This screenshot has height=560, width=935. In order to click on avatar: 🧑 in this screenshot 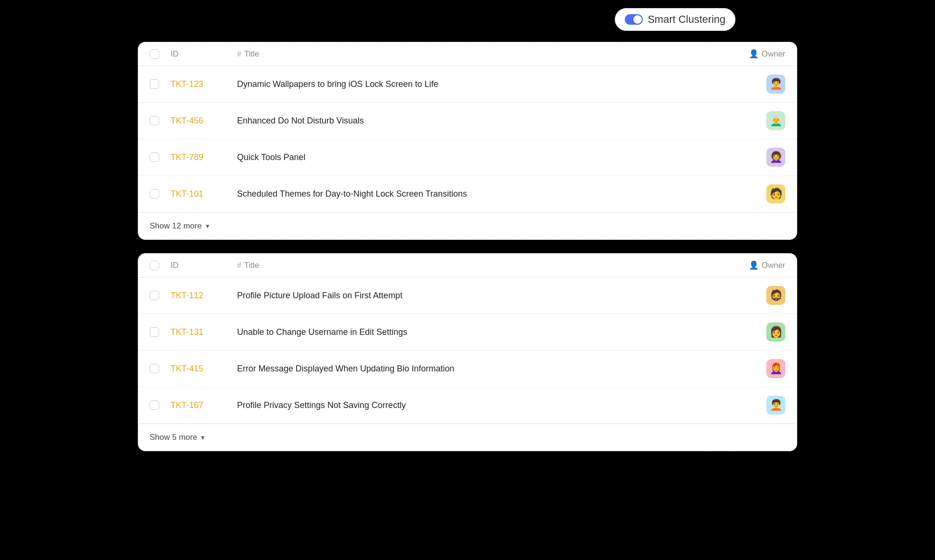, I will do `click(776, 194)`.